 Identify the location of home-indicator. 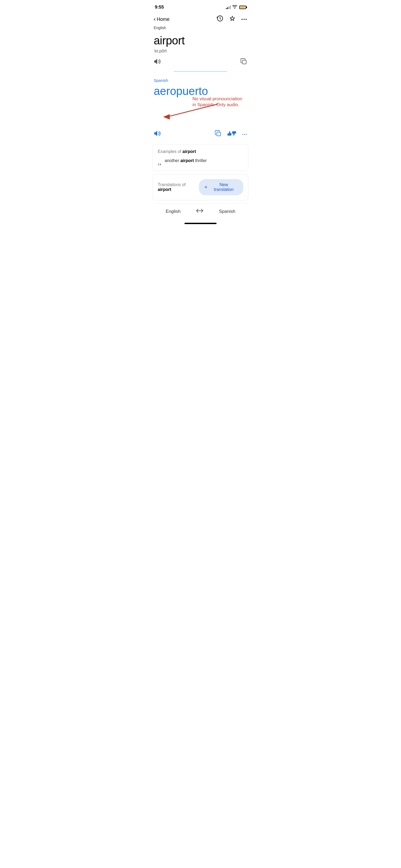
(201, 223).